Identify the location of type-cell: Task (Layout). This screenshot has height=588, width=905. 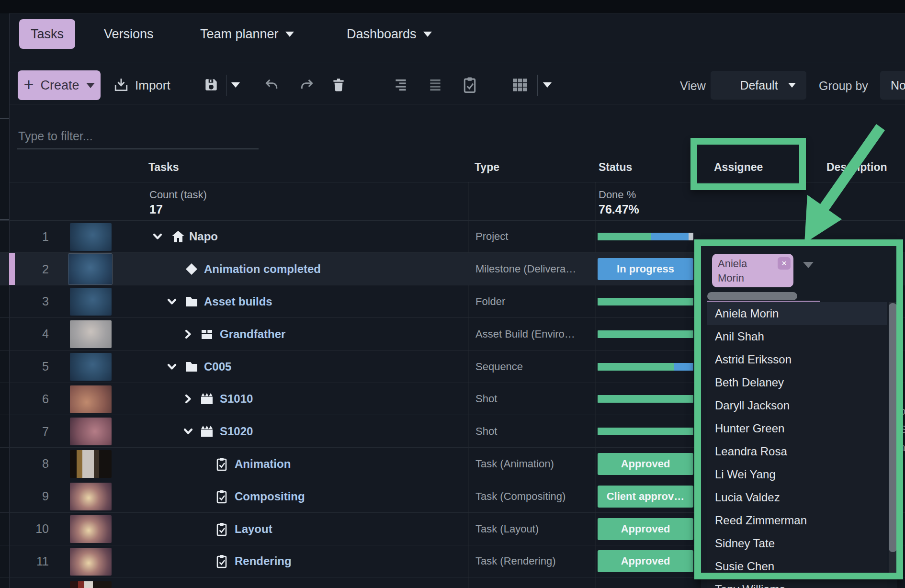
(507, 529).